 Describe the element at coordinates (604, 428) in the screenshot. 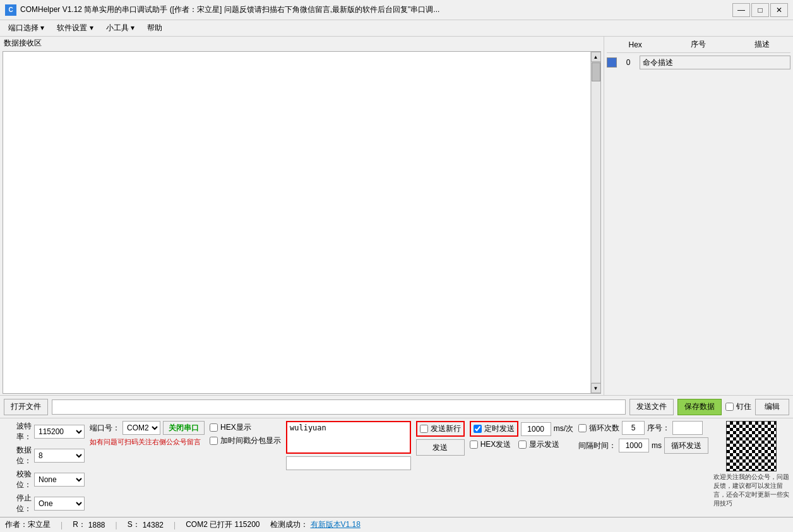

I see `loop-count-label: 循环次数` at that location.